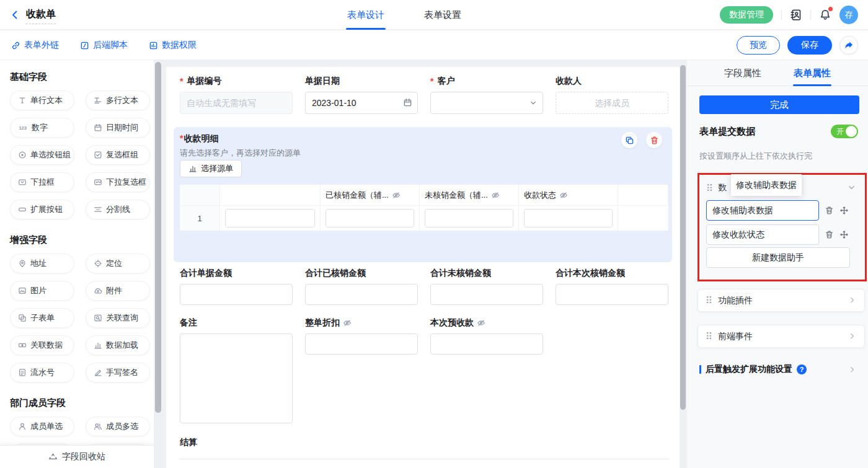  I want to click on tab-field-properties: 字段属性, so click(743, 73).